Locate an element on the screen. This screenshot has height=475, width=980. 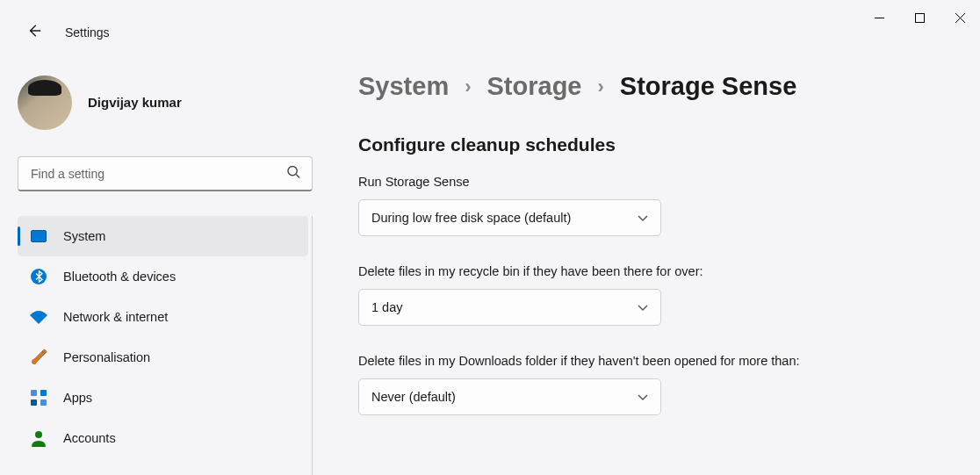
recycle-bin-select: 1 day is located at coordinates (509, 307).